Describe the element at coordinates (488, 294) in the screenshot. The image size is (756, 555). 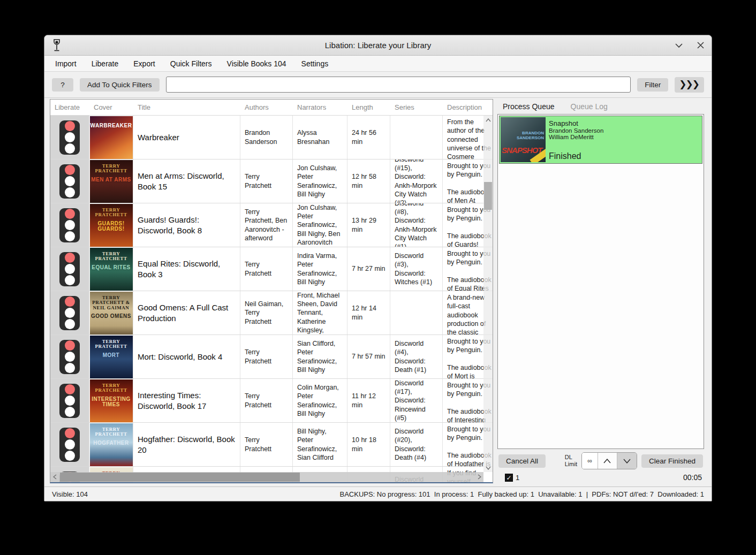
I see `vertical-scroll-track` at that location.